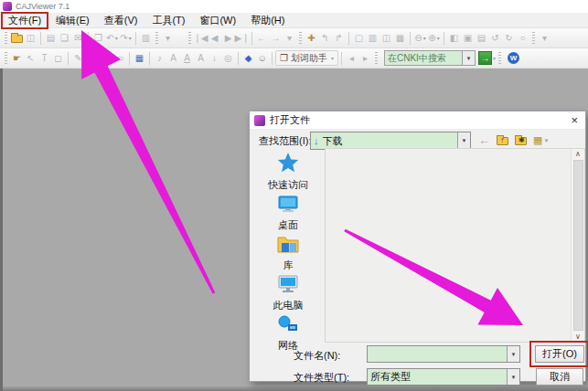 The width and height of the screenshot is (588, 391). I want to click on menu-window: 窗口(W), so click(218, 20).